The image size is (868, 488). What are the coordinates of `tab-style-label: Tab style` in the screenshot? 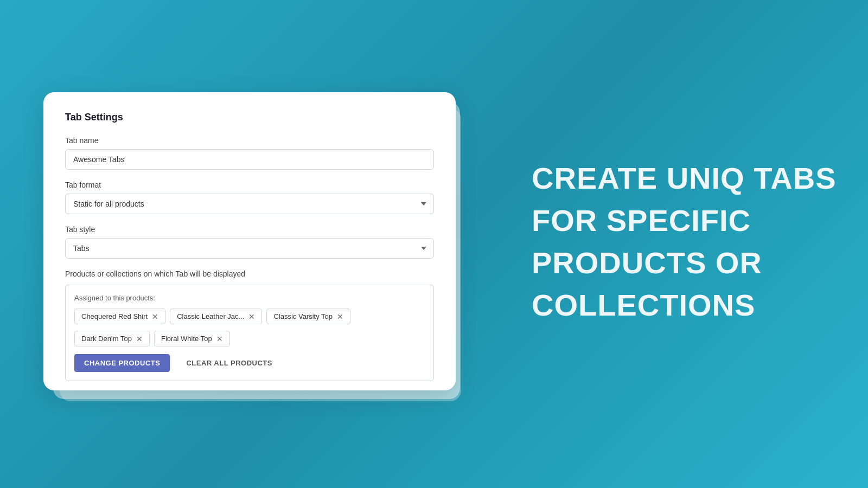 It's located at (250, 229).